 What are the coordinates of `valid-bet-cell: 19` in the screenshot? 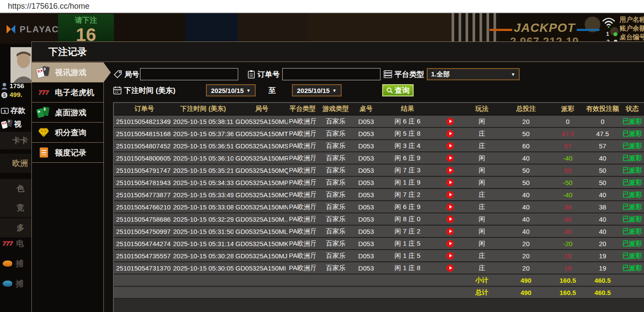 It's located at (603, 268).